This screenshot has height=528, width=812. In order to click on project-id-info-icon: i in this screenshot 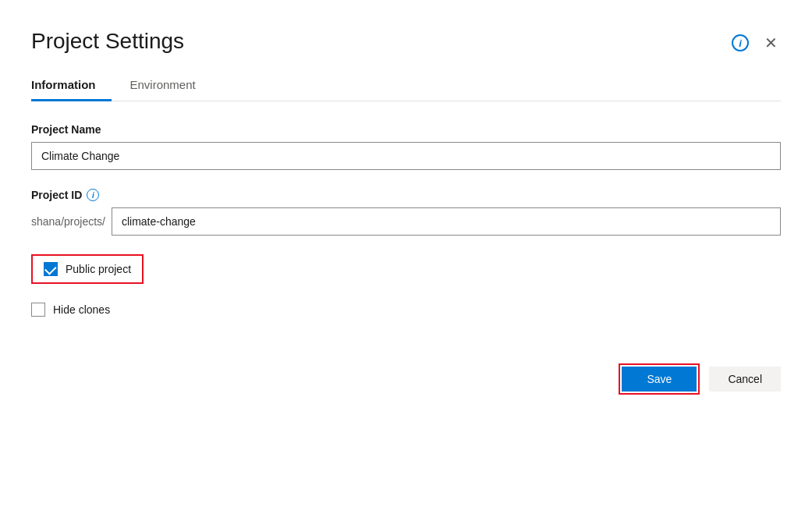, I will do `click(93, 195)`.